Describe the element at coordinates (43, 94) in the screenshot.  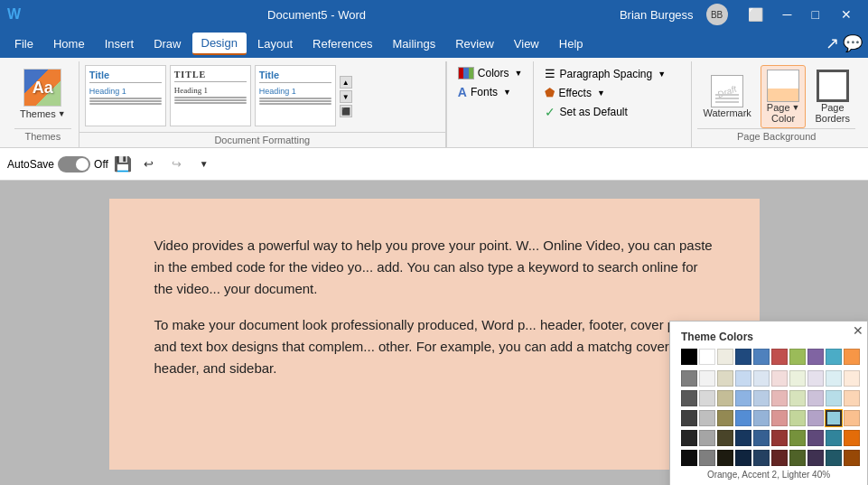
I see `themes-button: Aa Themes ▼` at that location.